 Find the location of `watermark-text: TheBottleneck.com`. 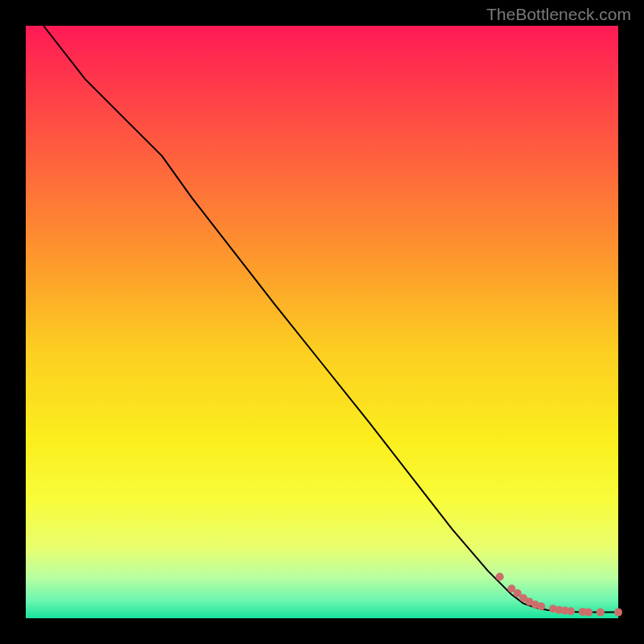

watermark-text: TheBottleneck.com is located at coordinates (559, 14).